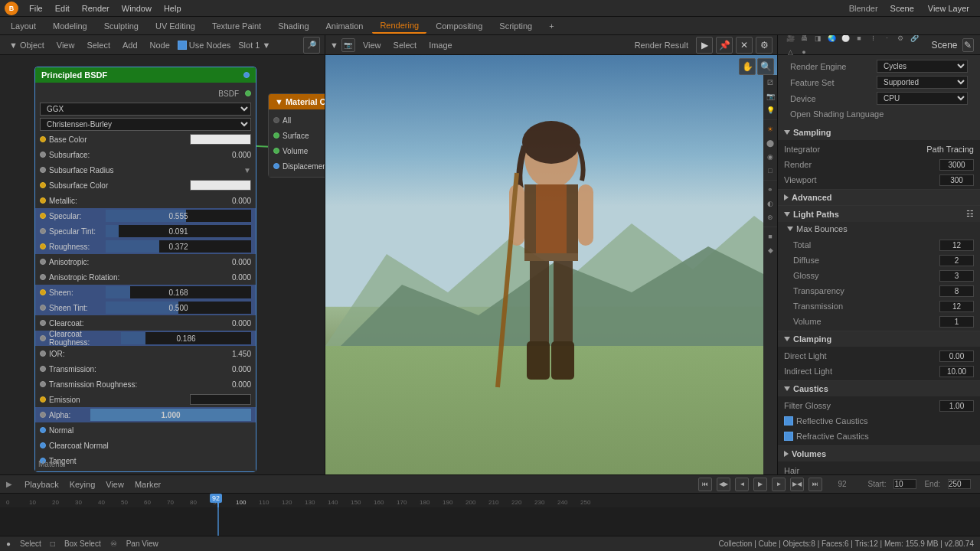 Image resolution: width=980 pixels, height=551 pixels. Describe the element at coordinates (804, 40) in the screenshot. I see `output-props-icon: 🖶` at that location.